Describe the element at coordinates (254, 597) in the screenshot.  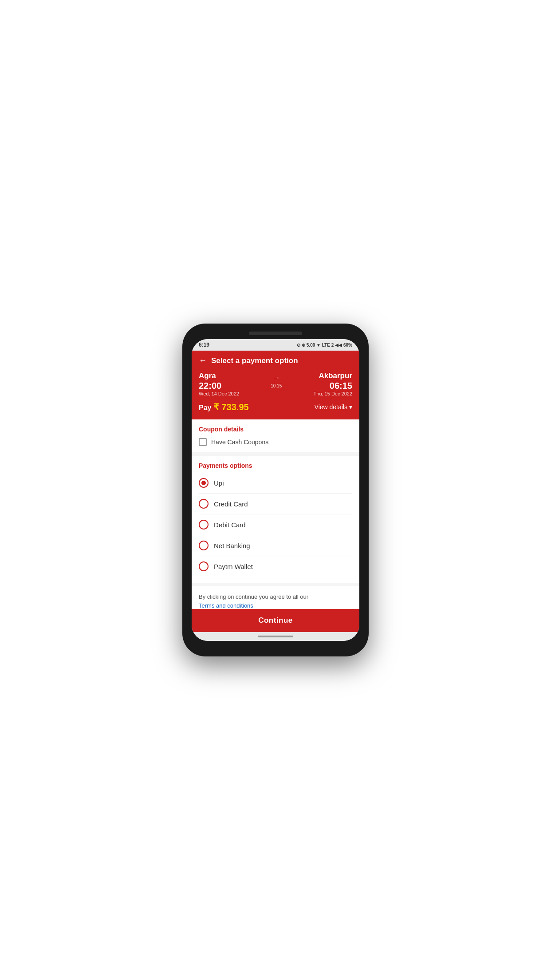
I see `terms-pre-text: By clicking on continue you agree to all…` at that location.